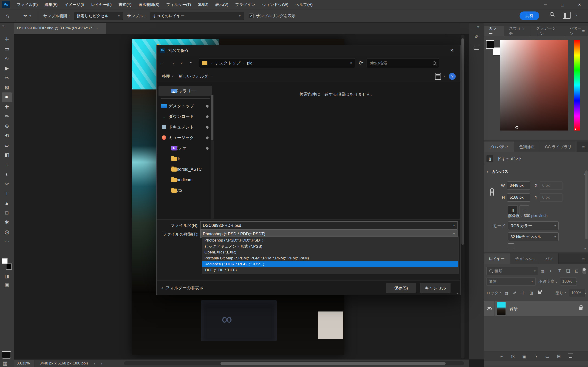 The height and width of the screenshot is (367, 588). What do you see at coordinates (304, 5) in the screenshot?
I see `menu-help: ヘルプ(H)` at bounding box center [304, 5].